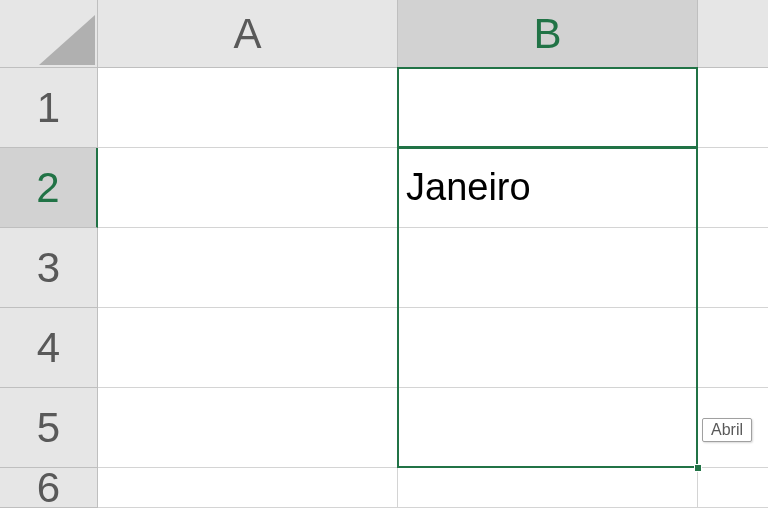 The height and width of the screenshot is (528, 768). Describe the element at coordinates (49, 108) in the screenshot. I see `row-header-1: 1` at that location.